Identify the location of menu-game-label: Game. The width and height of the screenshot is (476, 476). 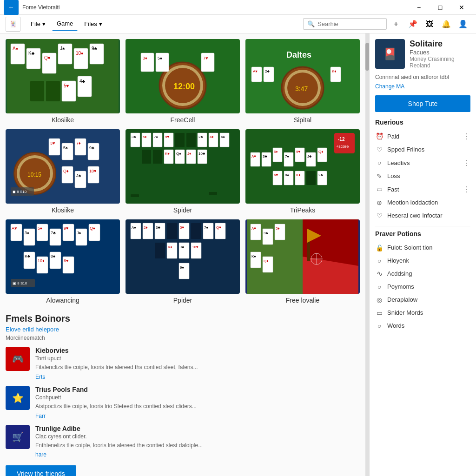
(65, 23).